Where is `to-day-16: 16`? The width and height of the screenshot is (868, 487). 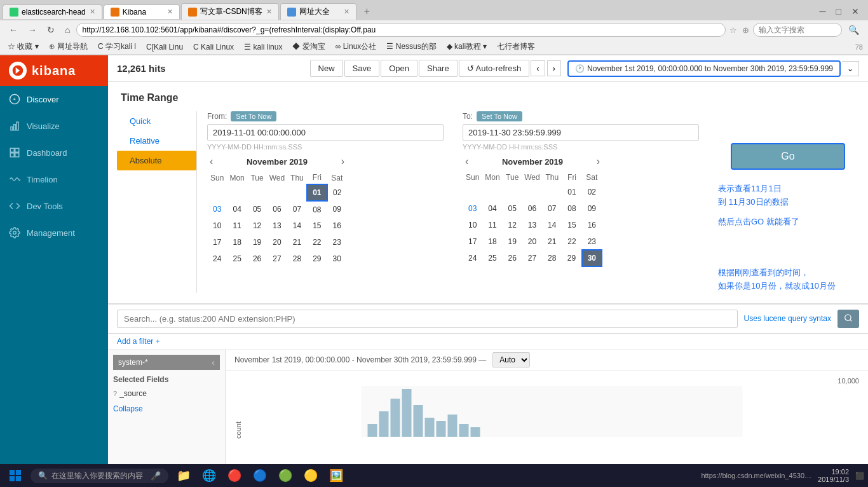
to-day-16: 16 is located at coordinates (592, 225).